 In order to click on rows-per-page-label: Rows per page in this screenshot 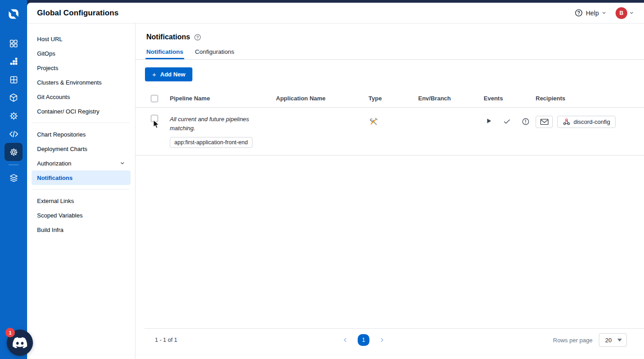, I will do `click(573, 340)`.